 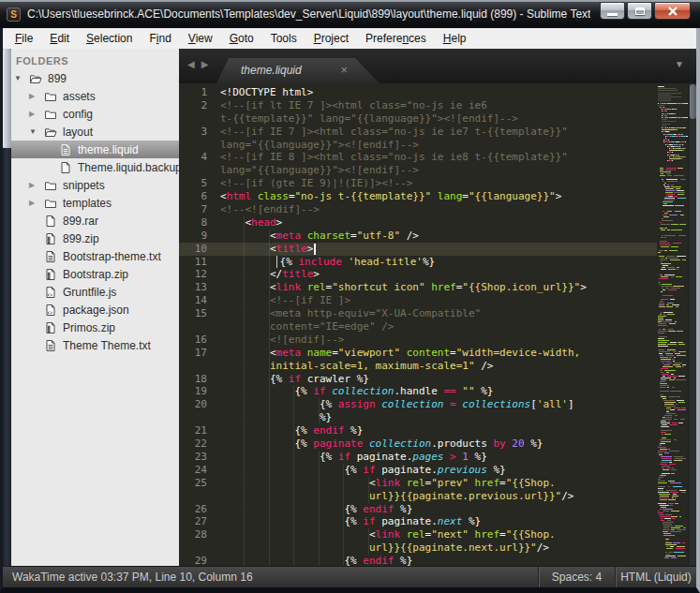 What do you see at coordinates (91, 257) in the screenshot?
I see `sidebar-item-bootstrap-theme-txt: Bootstrap-theme.txt` at bounding box center [91, 257].